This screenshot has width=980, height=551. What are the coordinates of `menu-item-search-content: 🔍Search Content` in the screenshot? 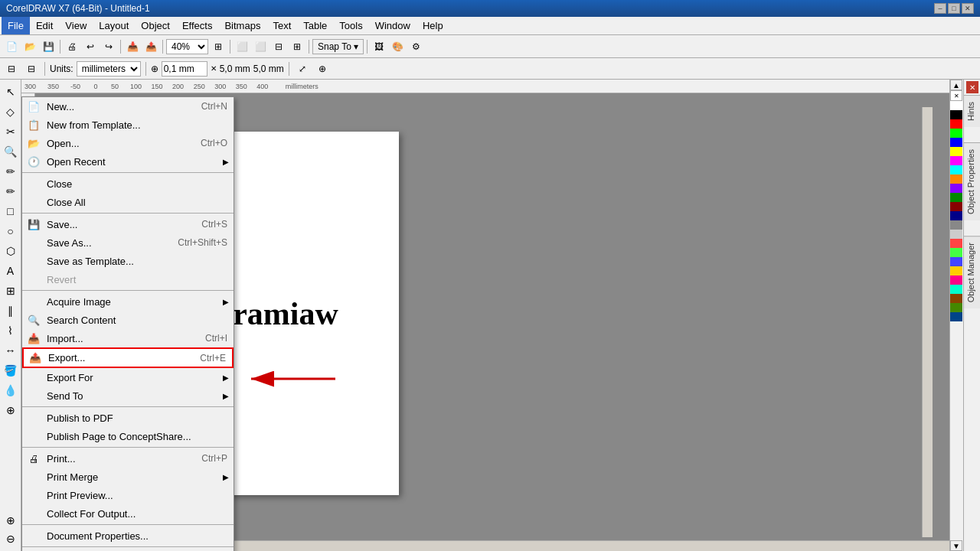 It's located at (128, 320).